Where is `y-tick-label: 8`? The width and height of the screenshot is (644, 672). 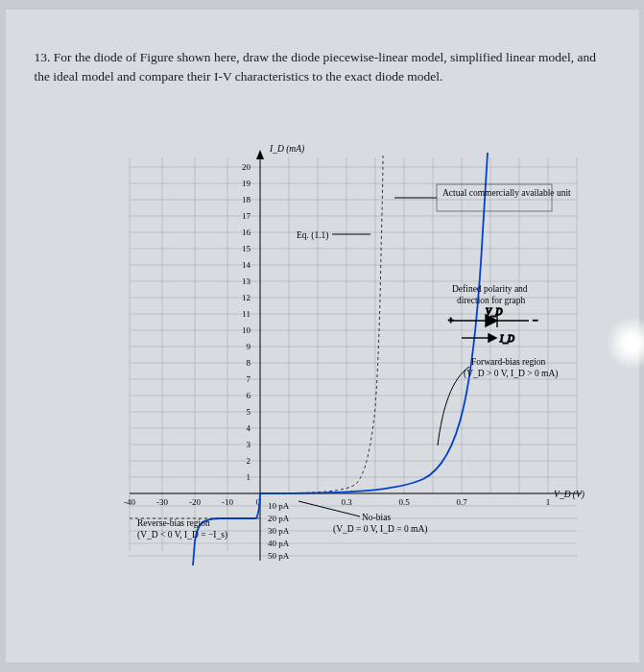
y-tick-label: 8 is located at coordinates (248, 363).